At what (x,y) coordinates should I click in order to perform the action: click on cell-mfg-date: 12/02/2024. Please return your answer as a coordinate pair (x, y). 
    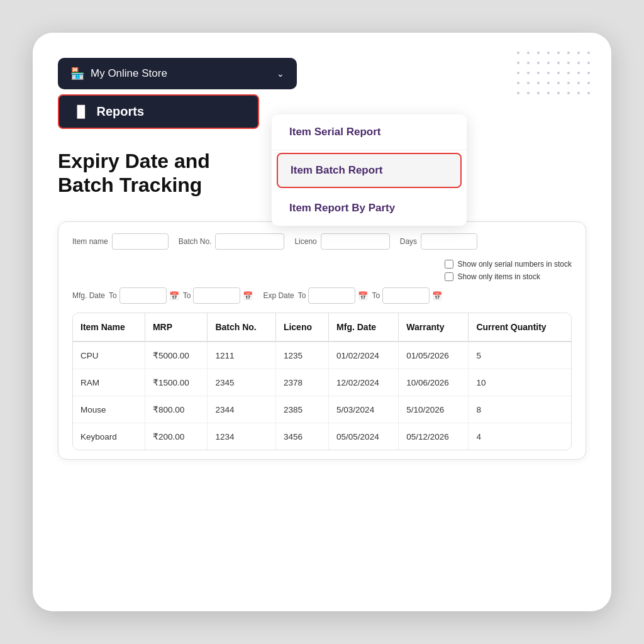
    Looking at the image, I should click on (364, 382).